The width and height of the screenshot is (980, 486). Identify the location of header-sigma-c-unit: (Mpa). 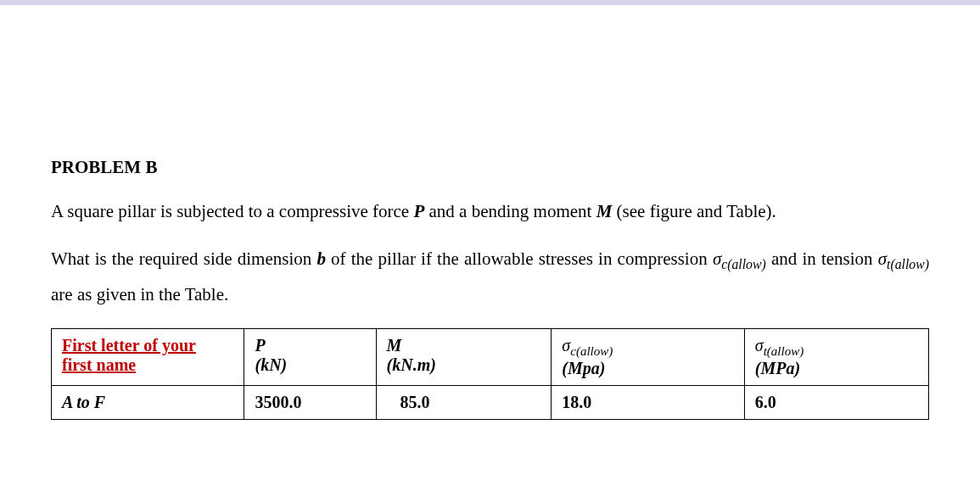
(584, 368).